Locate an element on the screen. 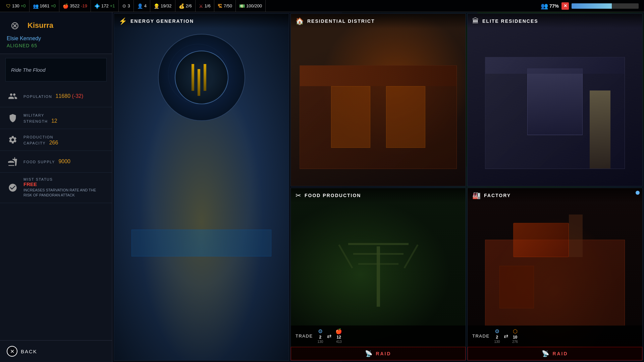 This screenshot has width=644, height=362. food-supply-label: FOOD SUPPLY is located at coordinates (39, 162).